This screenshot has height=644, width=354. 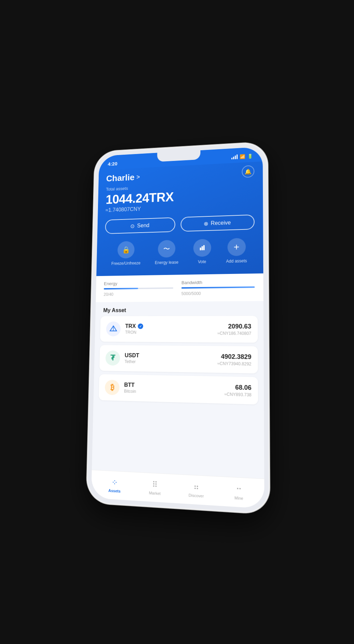 I want to click on add-assets-action: + Add assets, so click(x=237, y=251).